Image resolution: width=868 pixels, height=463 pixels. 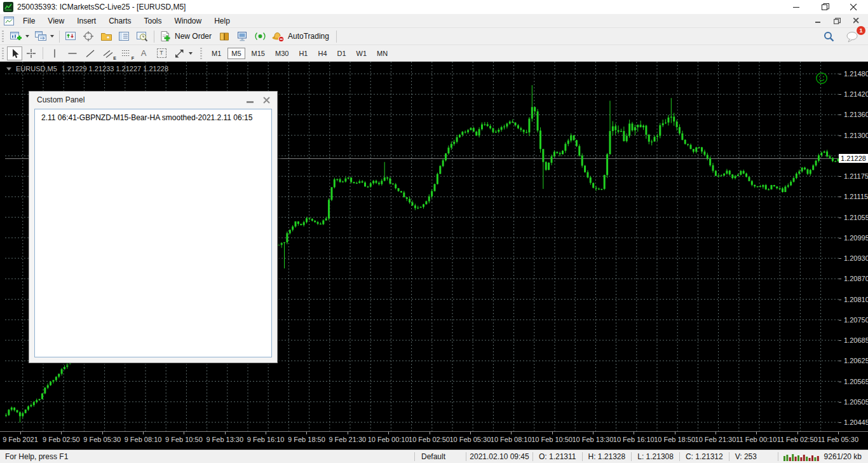 I want to click on time-axis-label: 11 Feb 05:30, so click(x=838, y=439).